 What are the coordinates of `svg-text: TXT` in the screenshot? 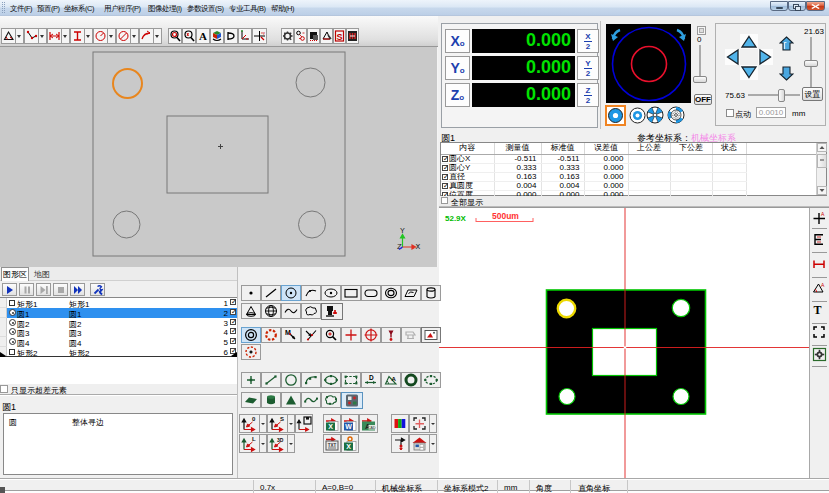 It's located at (332, 446).